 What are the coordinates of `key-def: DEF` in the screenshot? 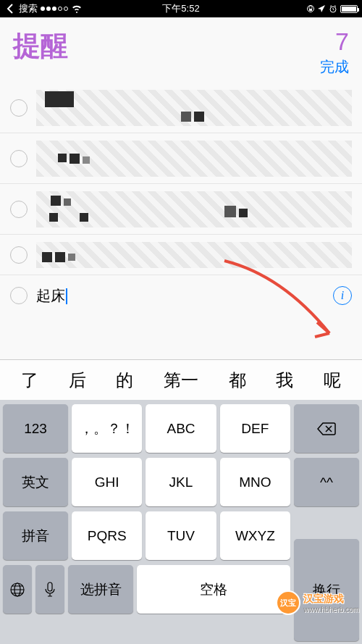 It's located at (255, 429).